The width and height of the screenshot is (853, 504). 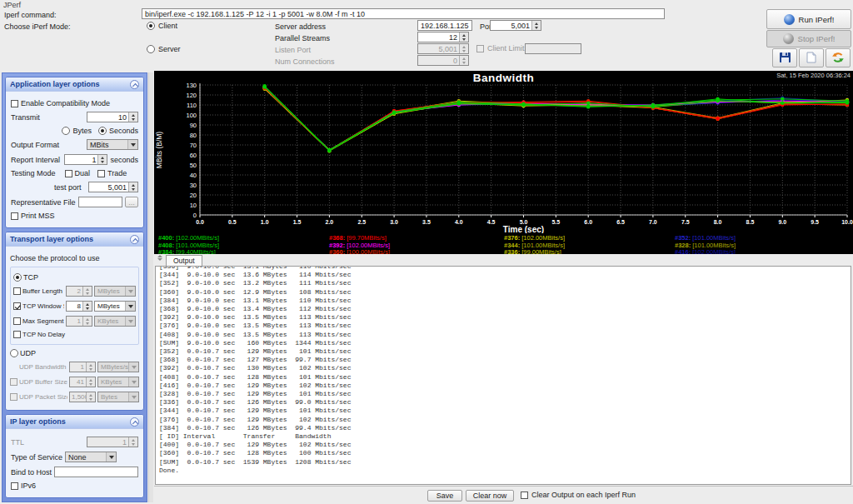 I want to click on options-sidebar: Application layer options Enable Compati…, so click(x=75, y=287).